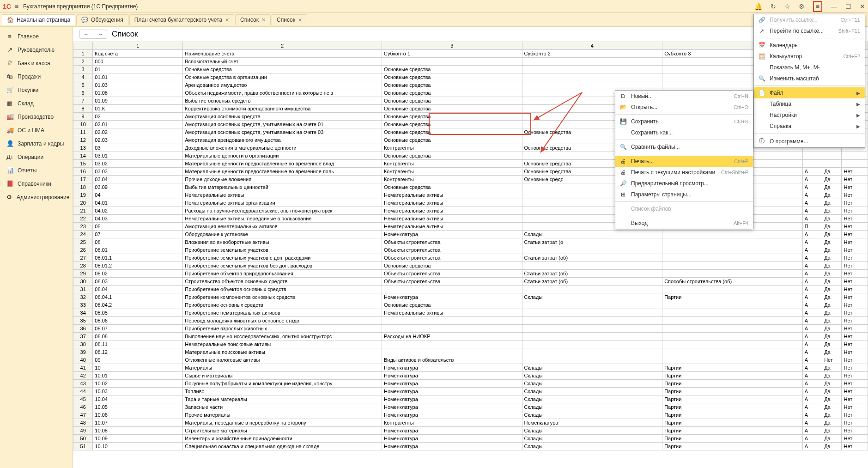 This screenshot has height=468, width=868. Describe the element at coordinates (815, 79) in the screenshot. I see `menu-label: Изменить масштаб` at that location.